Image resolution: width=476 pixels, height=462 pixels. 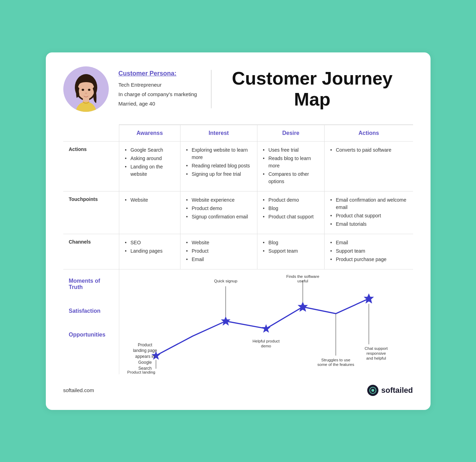 I want to click on svg-text: Chat support, so click(x=376, y=348).